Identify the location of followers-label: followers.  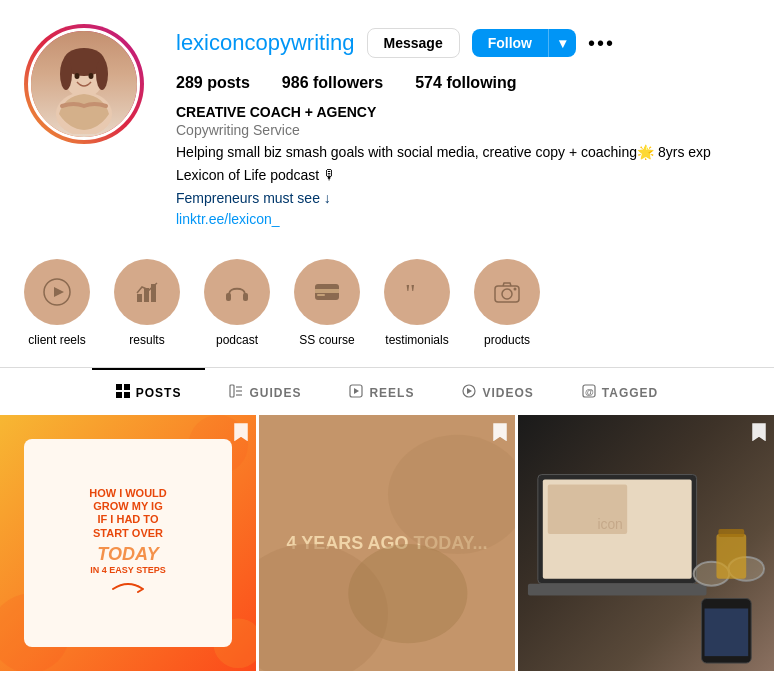
(348, 82).